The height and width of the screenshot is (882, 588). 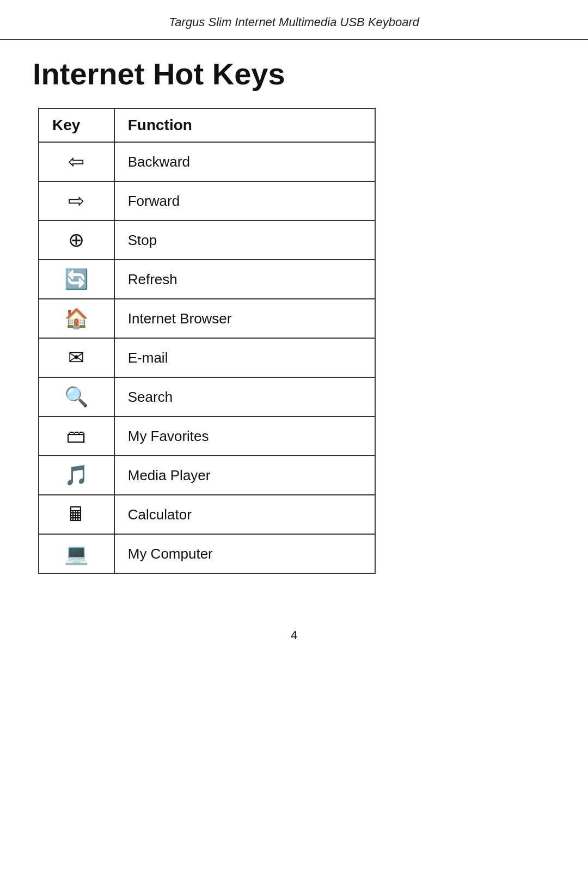 I want to click on key-icon: 🗃, so click(x=76, y=436).